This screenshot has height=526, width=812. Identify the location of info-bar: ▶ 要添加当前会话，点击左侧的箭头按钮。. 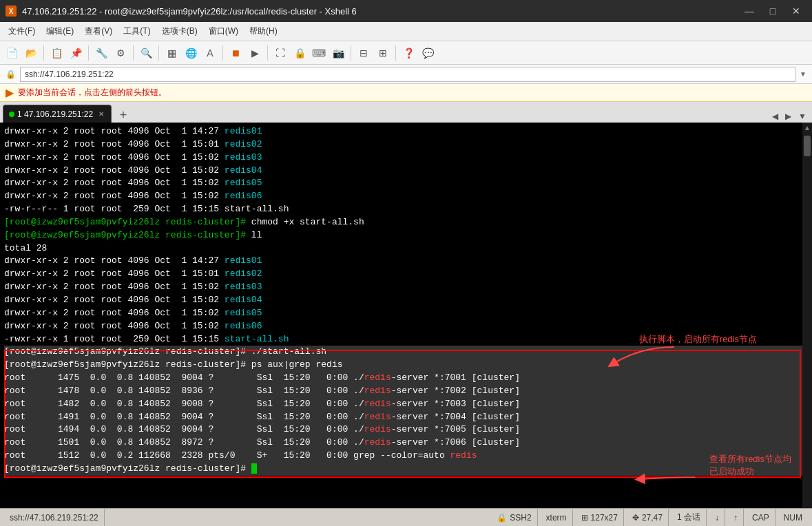
(406, 93).